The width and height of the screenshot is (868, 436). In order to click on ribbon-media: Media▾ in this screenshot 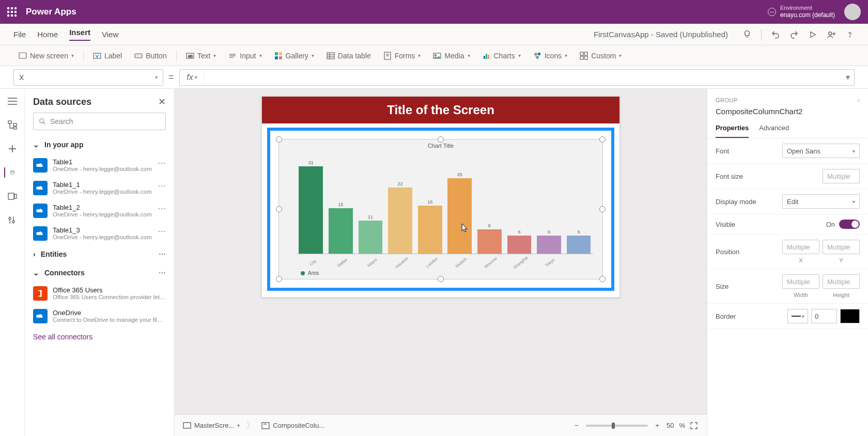, I will do `click(452, 56)`.